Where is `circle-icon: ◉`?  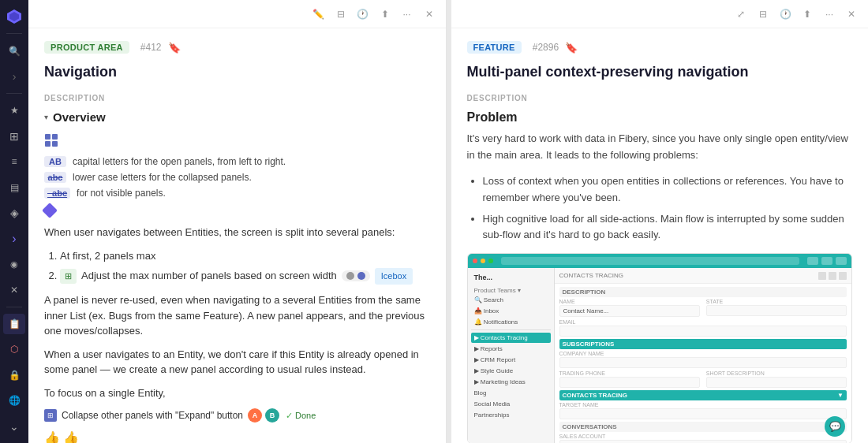
circle-icon: ◉ is located at coordinates (14, 264).